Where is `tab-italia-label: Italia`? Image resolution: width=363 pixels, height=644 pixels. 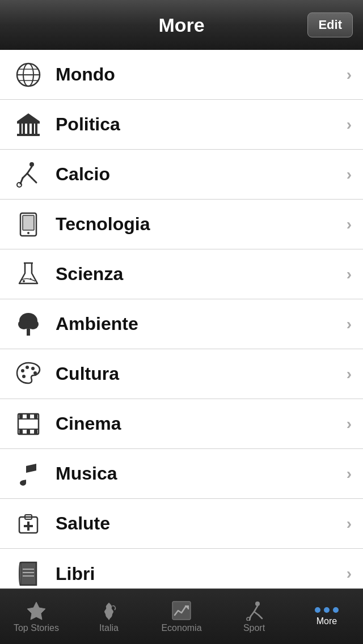 tab-italia-label: Italia is located at coordinates (109, 628).